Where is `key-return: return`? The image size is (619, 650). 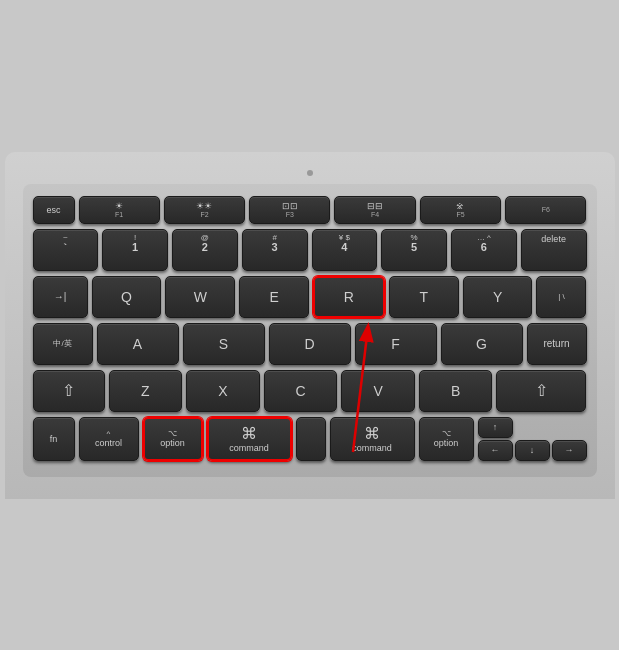 key-return: return is located at coordinates (557, 344).